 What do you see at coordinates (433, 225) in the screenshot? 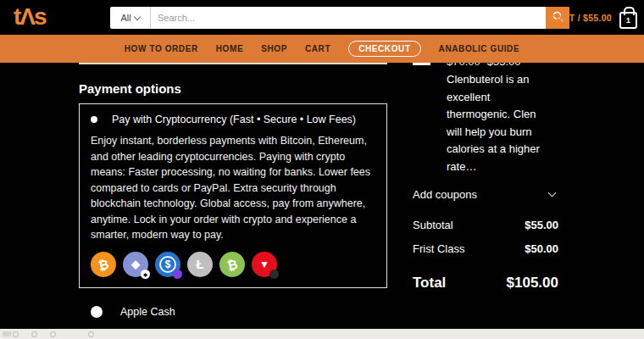
I see `subtotal-label: Subtotal` at bounding box center [433, 225].